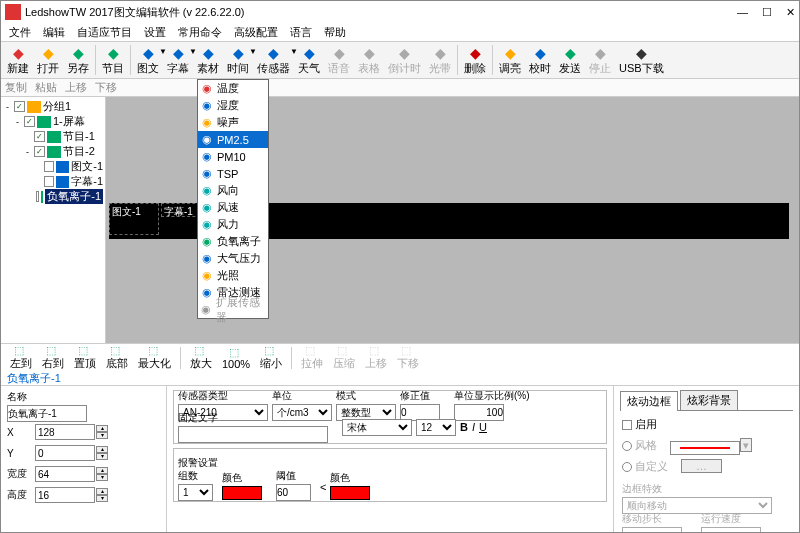  I want to click on step-label: 移动步长, so click(660, 519).